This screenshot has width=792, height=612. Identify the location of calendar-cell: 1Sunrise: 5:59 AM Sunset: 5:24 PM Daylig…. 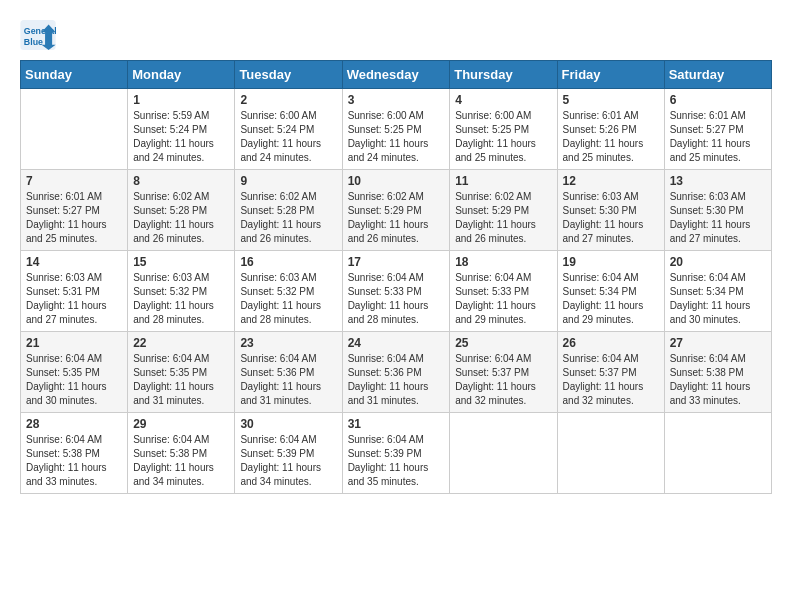
(182, 130).